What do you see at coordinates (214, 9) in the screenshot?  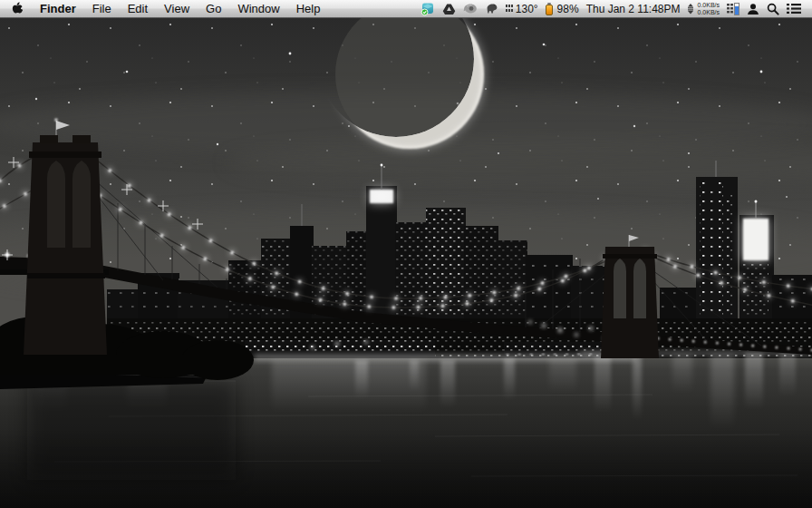 I see `menu-go: Go` at bounding box center [214, 9].